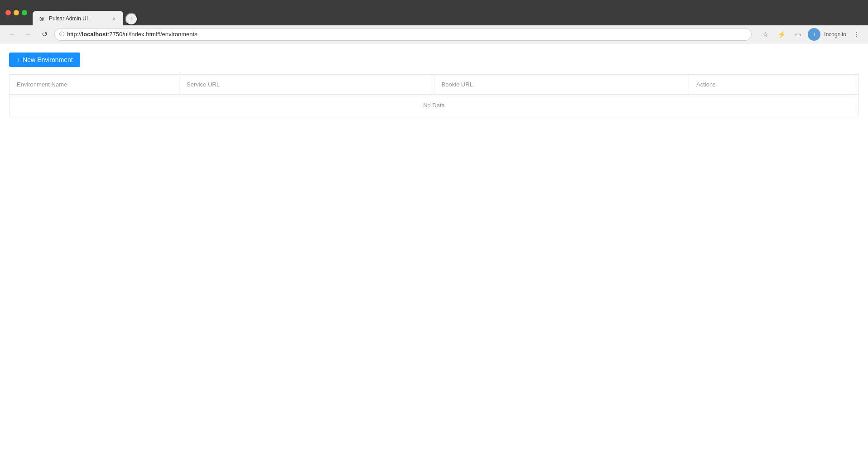  Describe the element at coordinates (16, 13) in the screenshot. I see `minimize-window-button` at that location.